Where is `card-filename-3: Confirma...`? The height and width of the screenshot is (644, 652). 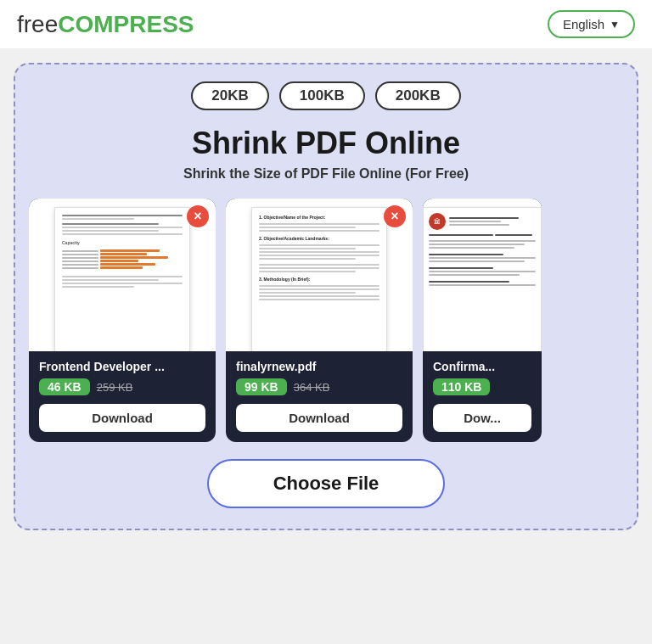 card-filename-3: Confirma... is located at coordinates (482, 367).